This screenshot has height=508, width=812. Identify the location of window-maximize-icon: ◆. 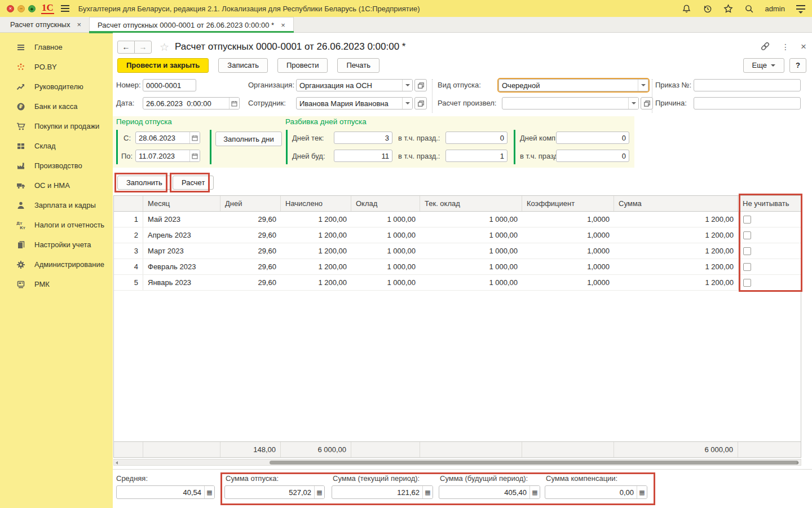
(32, 9).